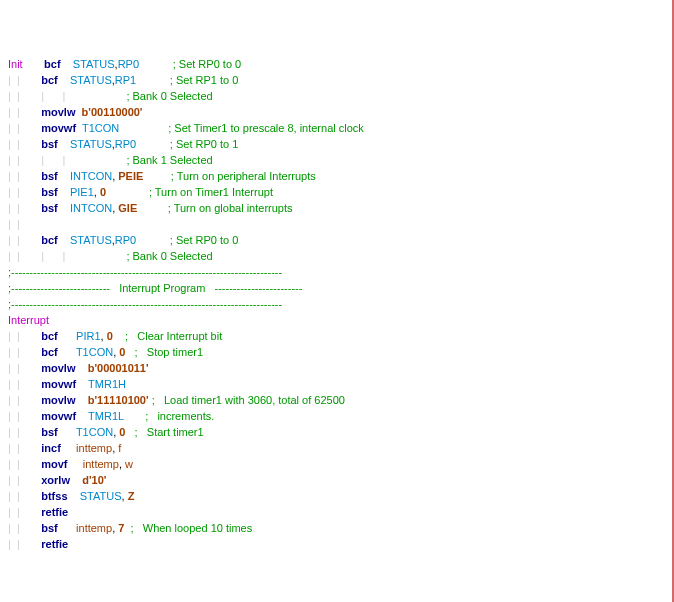 The image size is (674, 602). Describe the element at coordinates (204, 144) in the screenshot. I see `comment: ; Set RP0 to 1` at that location.